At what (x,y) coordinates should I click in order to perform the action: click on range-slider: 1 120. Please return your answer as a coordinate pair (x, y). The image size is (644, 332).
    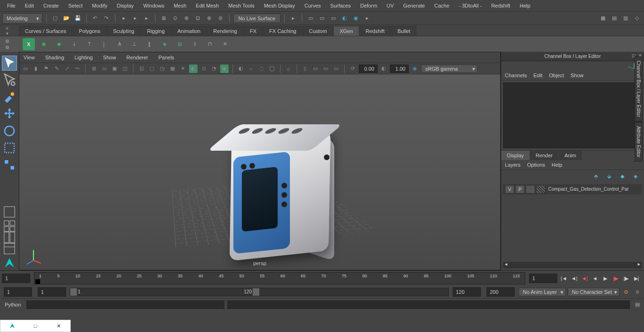
    Looking at the image, I should click on (259, 292).